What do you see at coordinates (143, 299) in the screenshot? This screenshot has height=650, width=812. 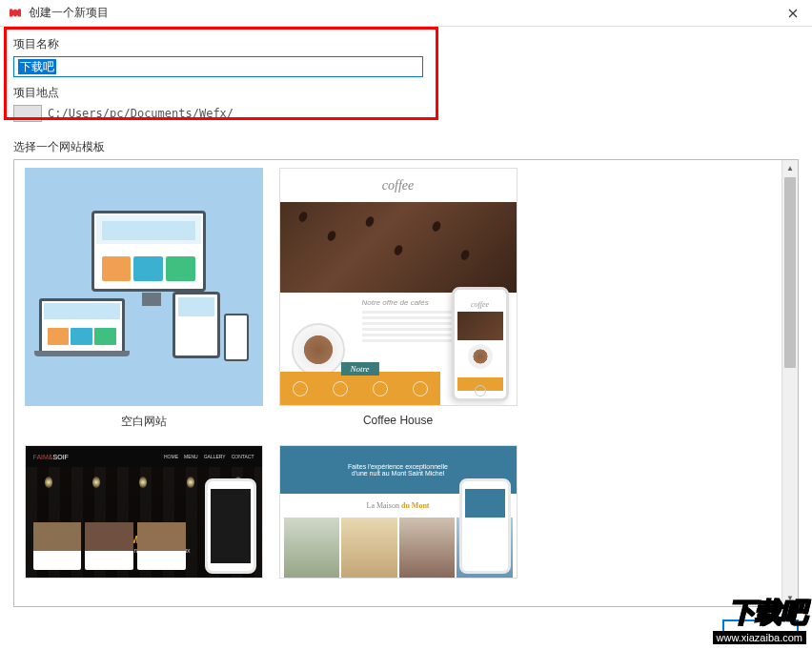 I see `template-item-blank: 空白网站` at bounding box center [143, 299].